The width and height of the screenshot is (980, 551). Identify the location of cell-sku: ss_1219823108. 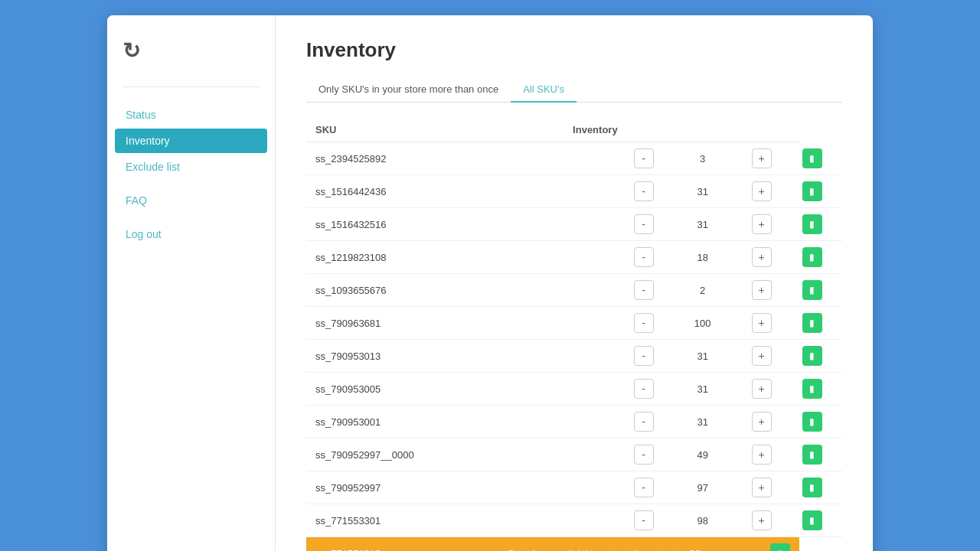
(420, 257).